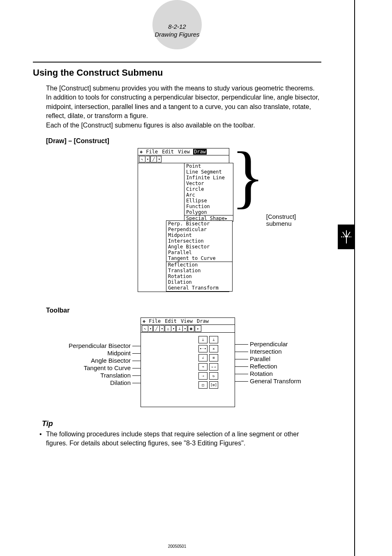 This screenshot has width=392, height=556. What do you see at coordinates (89, 383) in the screenshot?
I see `label-dilation: Dilation` at bounding box center [89, 383].